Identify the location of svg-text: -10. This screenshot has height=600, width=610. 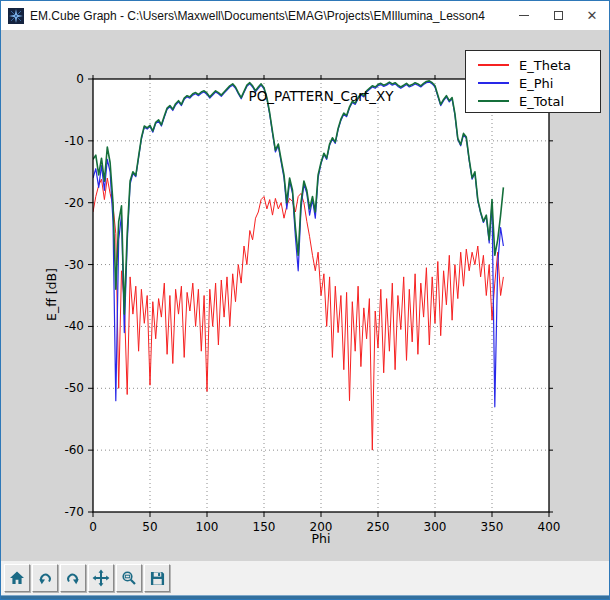
(74, 141).